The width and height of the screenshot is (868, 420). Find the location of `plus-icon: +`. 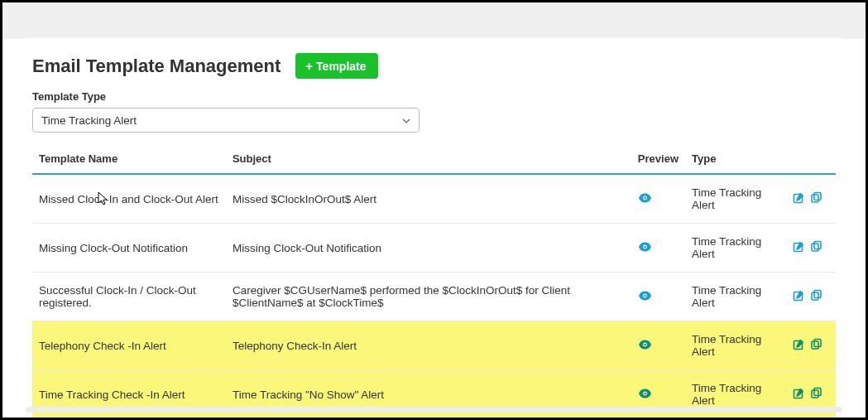

plus-icon: + is located at coordinates (309, 66).